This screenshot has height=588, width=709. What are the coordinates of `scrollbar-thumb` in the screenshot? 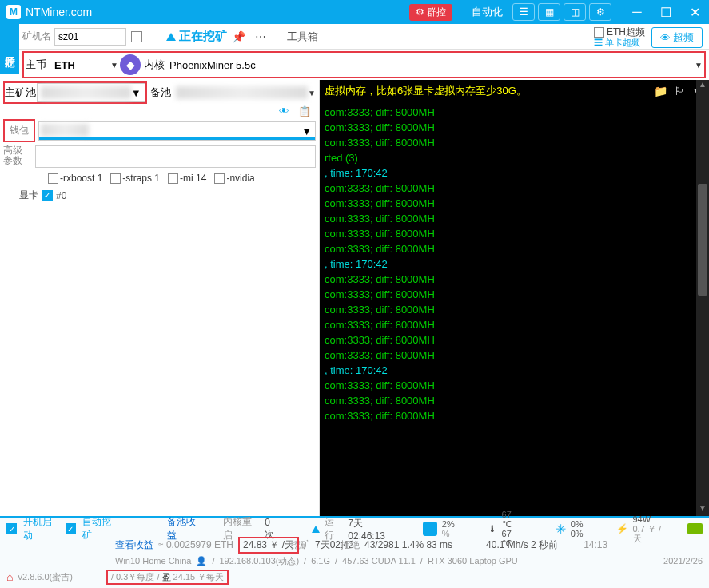 It's located at (703, 240).